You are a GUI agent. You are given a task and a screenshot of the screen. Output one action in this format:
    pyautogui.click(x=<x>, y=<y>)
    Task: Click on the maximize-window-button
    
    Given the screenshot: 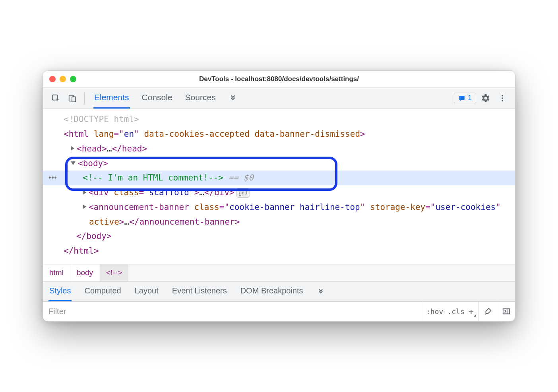 What is the action you would take?
    pyautogui.click(x=73, y=79)
    